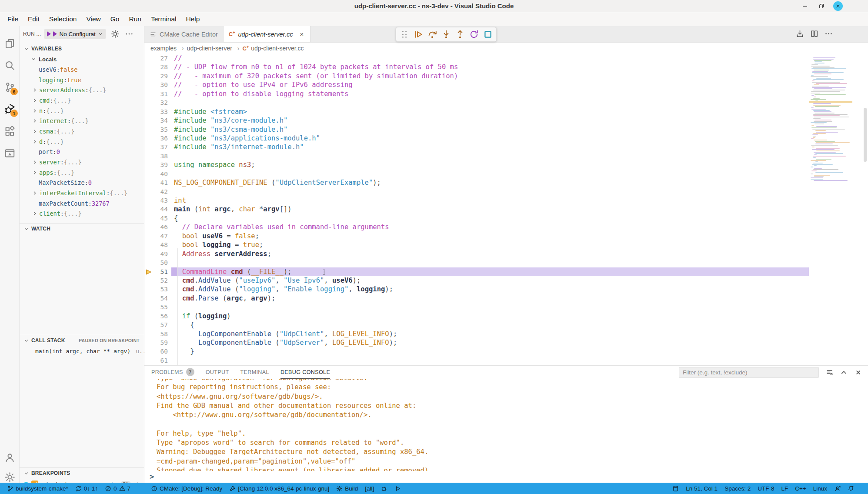 This screenshot has width=868, height=494. Describe the element at coordinates (10, 87) in the screenshot. I see `activity-source-control: 6` at that location.